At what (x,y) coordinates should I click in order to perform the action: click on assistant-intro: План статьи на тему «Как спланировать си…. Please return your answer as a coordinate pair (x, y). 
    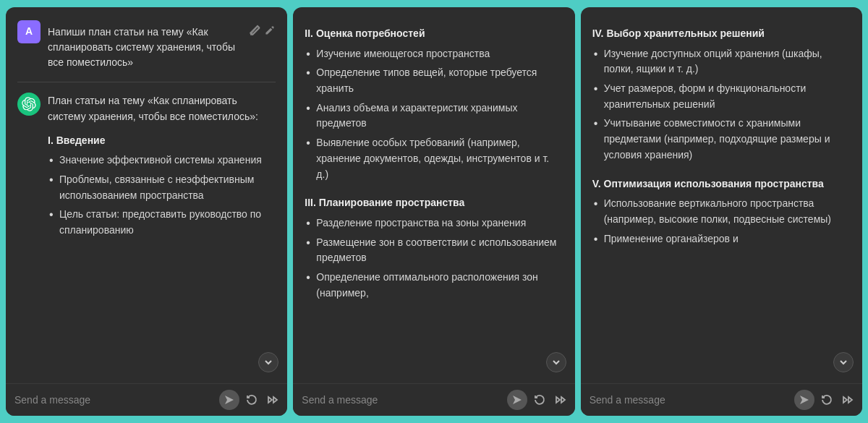
    Looking at the image, I should click on (162, 108).